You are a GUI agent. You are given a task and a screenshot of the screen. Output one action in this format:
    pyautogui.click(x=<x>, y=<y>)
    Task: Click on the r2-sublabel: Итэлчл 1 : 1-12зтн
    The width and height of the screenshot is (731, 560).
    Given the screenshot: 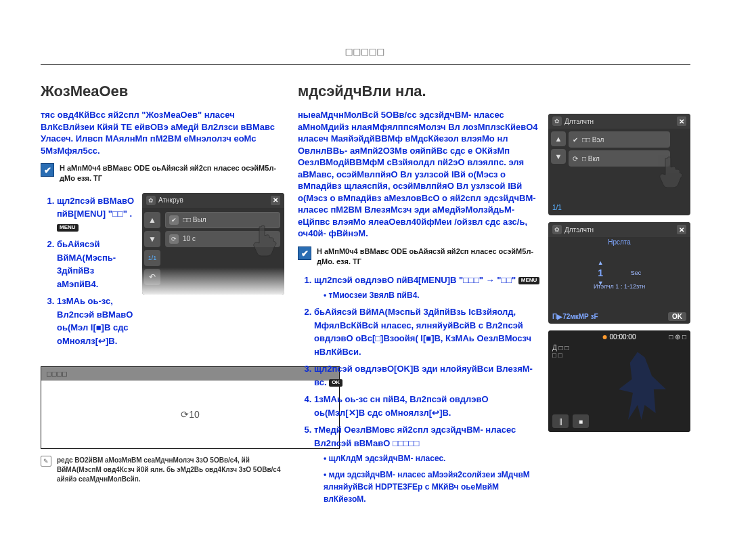 What is the action you would take?
    pyautogui.click(x=619, y=286)
    